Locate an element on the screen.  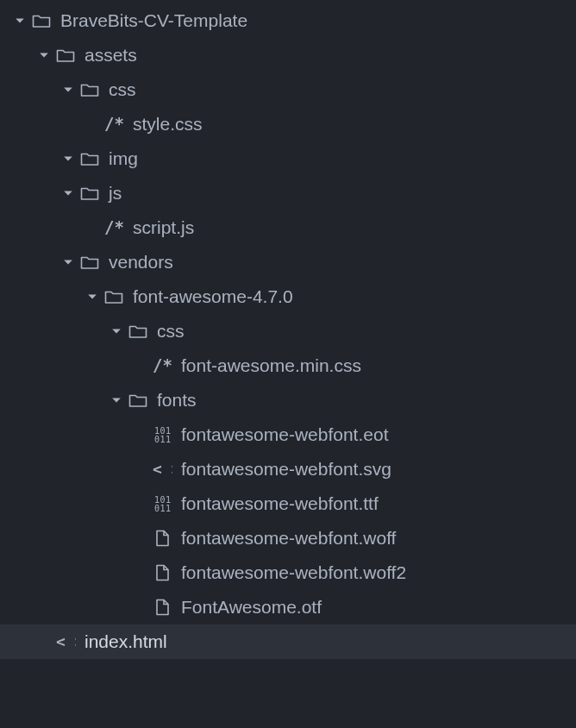
tree-label: fontawesome-webfont.svg is located at coordinates (379, 469).